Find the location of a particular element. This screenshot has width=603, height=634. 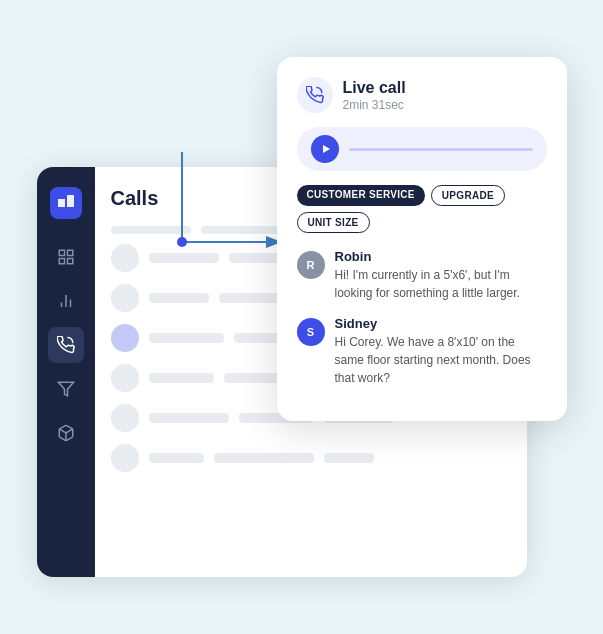

message-sidney: S Sidney Hi Corey. We have a 8'x10' on t… is located at coordinates (422, 352).